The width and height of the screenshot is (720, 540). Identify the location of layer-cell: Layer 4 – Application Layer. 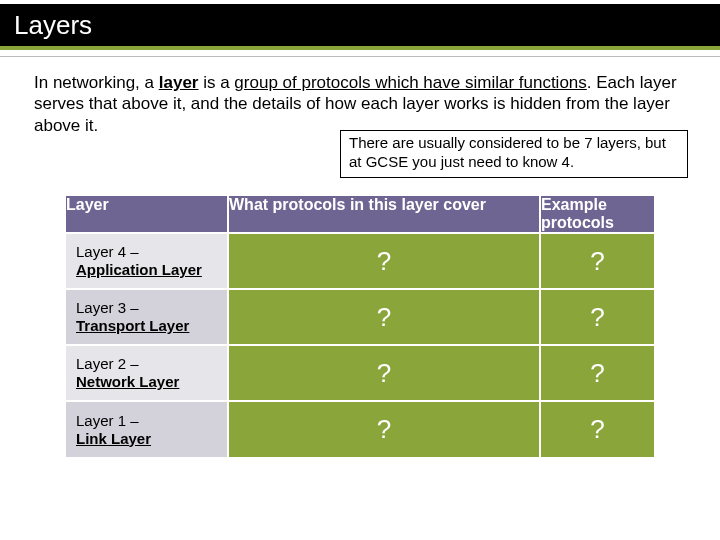
(147, 261).